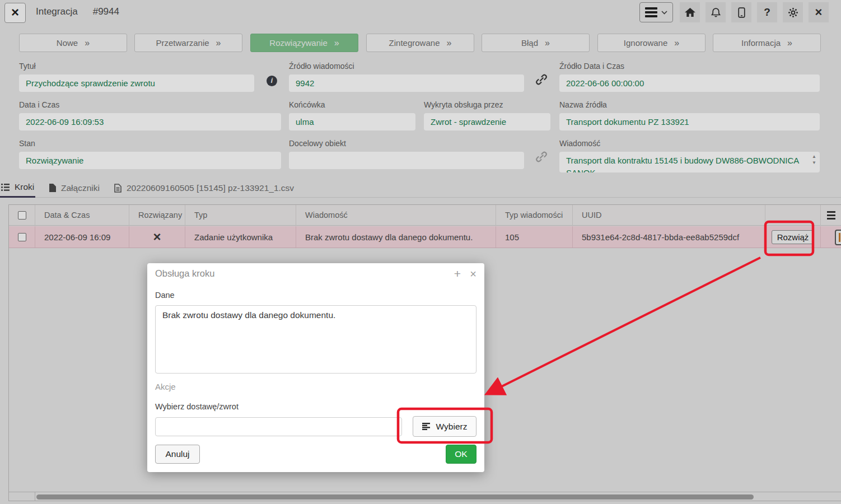 The image size is (841, 504). What do you see at coordinates (427, 427) in the screenshot?
I see `align-left-list-icon` at bounding box center [427, 427].